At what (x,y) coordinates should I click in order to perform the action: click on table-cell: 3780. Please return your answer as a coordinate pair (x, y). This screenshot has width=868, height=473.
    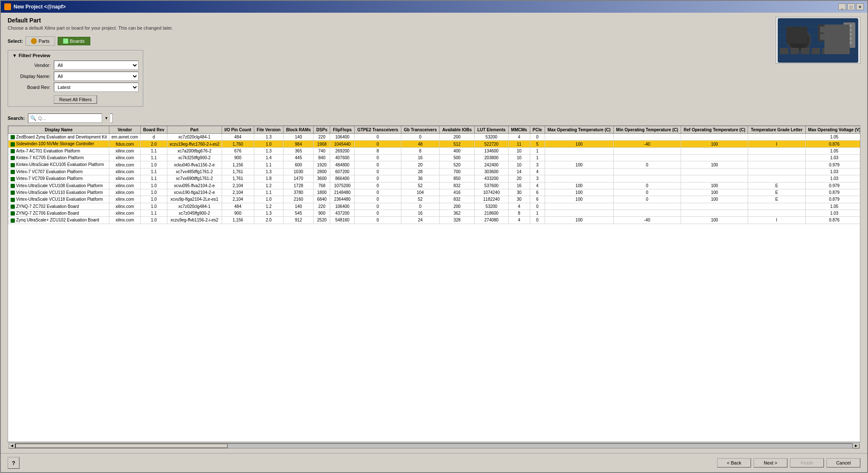
    Looking at the image, I should click on (298, 192).